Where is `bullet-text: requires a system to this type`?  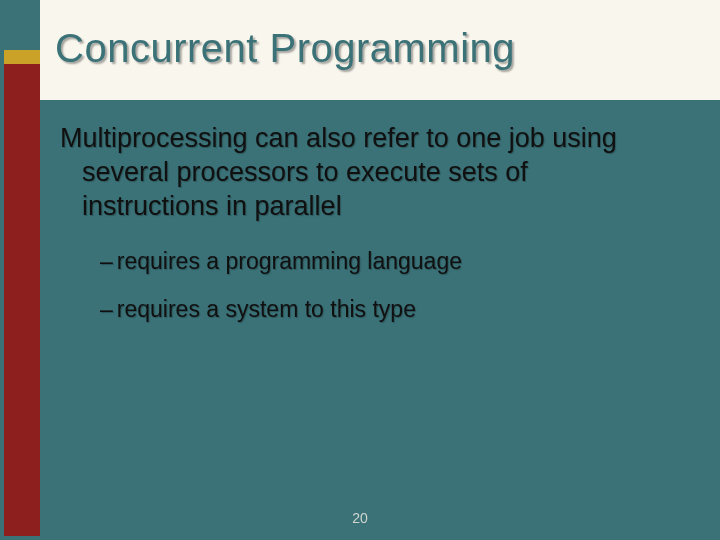 bullet-text: requires a system to this type is located at coordinates (266, 309).